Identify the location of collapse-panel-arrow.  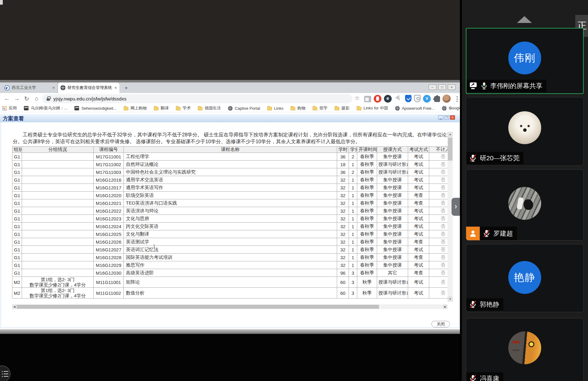
(524, 20).